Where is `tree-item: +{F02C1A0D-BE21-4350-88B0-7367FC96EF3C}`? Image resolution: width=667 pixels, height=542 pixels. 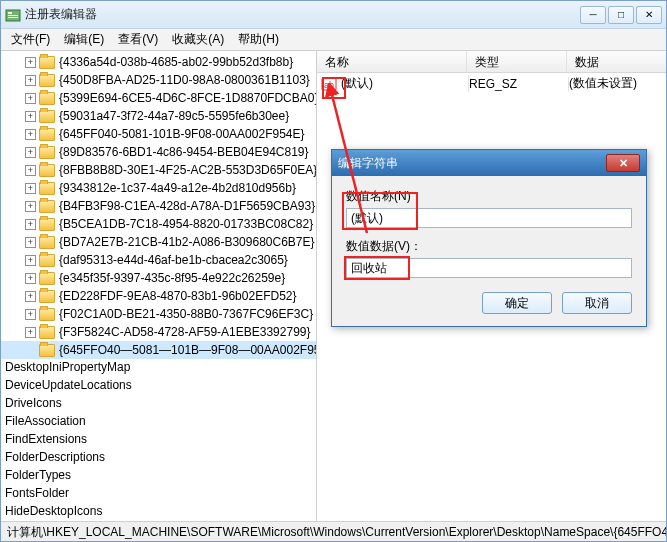
tree-item: +{F02C1A0D-BE21-4350-88B0-7367FC96EF3C} is located at coordinates (158, 314).